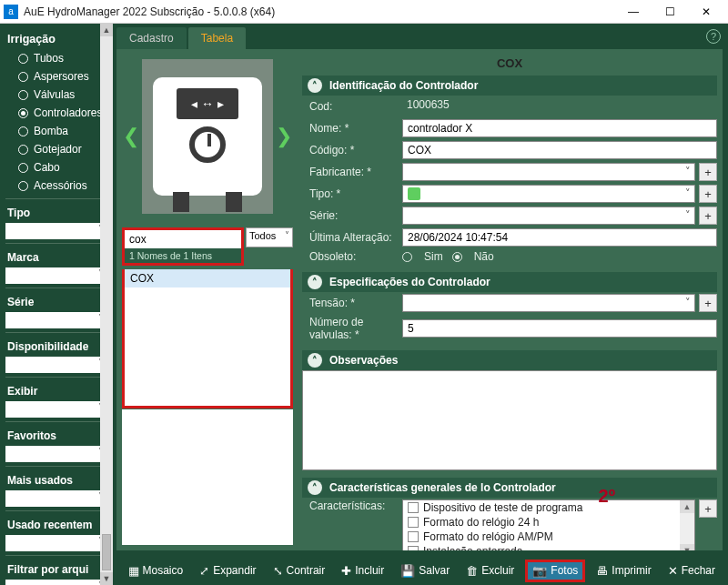  What do you see at coordinates (352, 237) in the screenshot?
I see `alteracao-label: Última Alteração:` at bounding box center [352, 237].